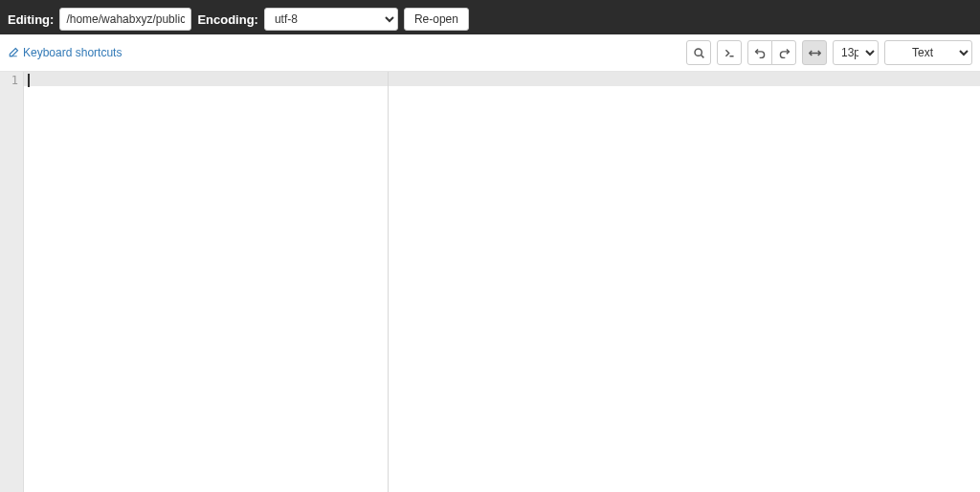  I want to click on reopen-button: Re-open, so click(436, 19).